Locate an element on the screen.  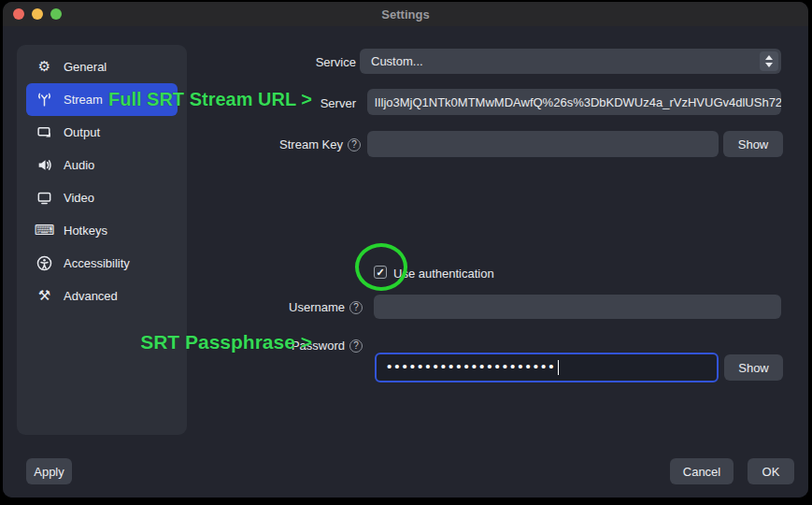
server-annotation: Full SRT Stream URL > is located at coordinates (210, 99).